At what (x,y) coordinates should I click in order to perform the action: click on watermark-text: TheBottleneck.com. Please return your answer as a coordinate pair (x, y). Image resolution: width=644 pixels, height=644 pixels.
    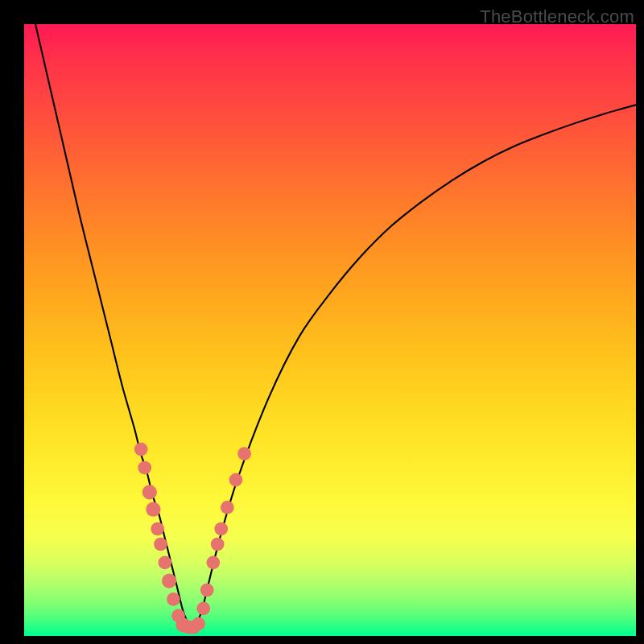
    Looking at the image, I should click on (557, 17).